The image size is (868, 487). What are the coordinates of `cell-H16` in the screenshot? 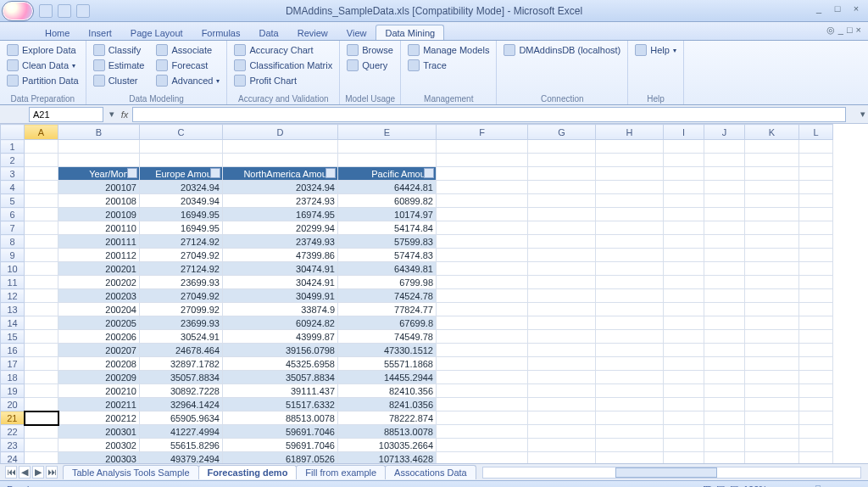 It's located at (630, 350).